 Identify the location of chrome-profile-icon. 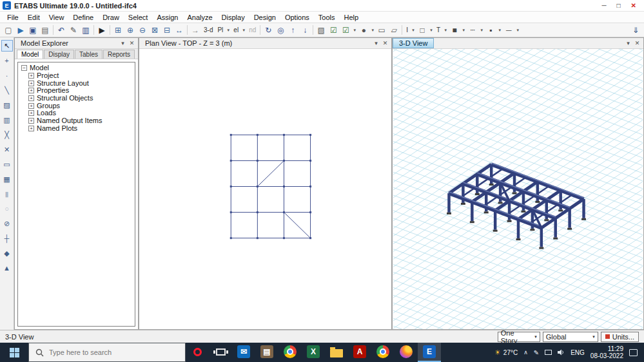
(383, 352).